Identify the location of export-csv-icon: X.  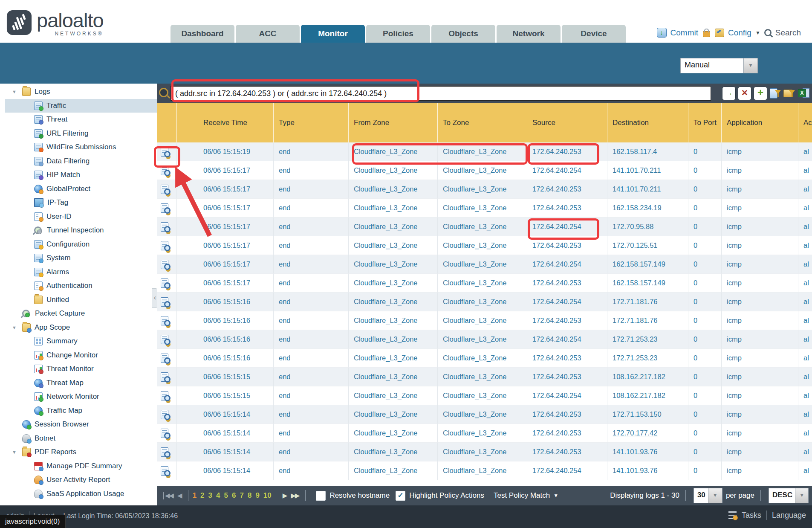
(803, 93).